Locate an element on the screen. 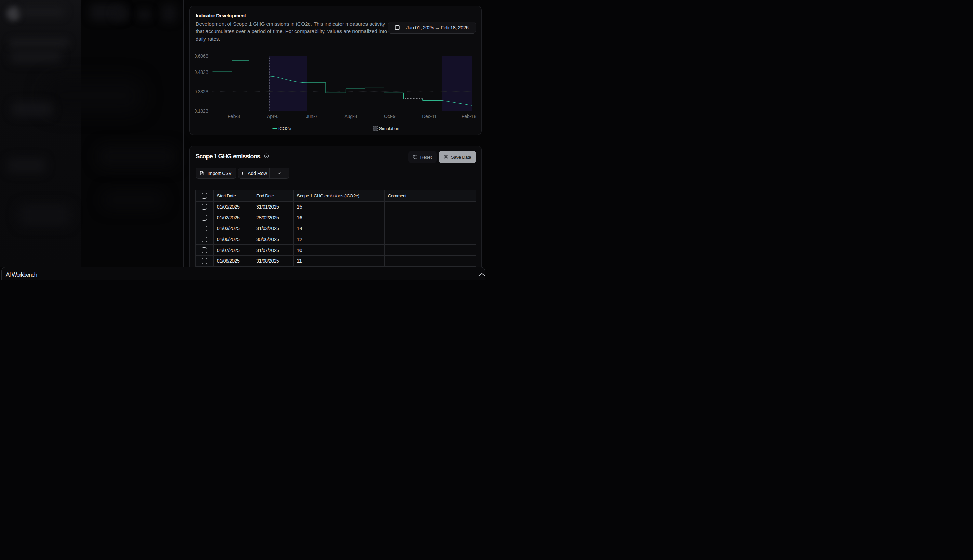 Image resolution: width=973 pixels, height=560 pixels. svg-text: 0.1823 is located at coordinates (202, 111).